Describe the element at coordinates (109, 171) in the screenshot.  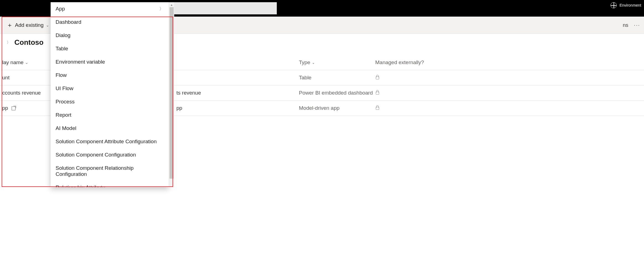
I see `menu-item-label: Solution Component Relationship Configur…` at that location.